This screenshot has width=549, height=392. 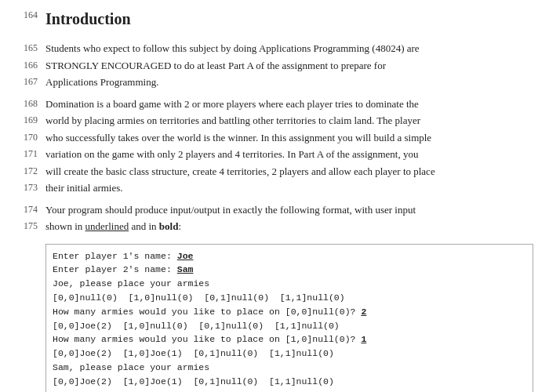 I want to click on user-input-joe: Joe, so click(x=185, y=256).